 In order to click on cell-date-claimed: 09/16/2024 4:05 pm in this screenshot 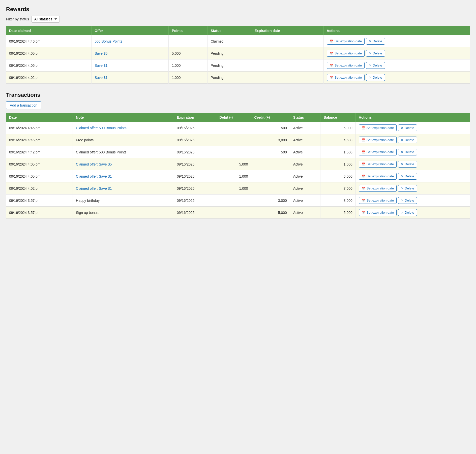, I will do `click(49, 66)`.